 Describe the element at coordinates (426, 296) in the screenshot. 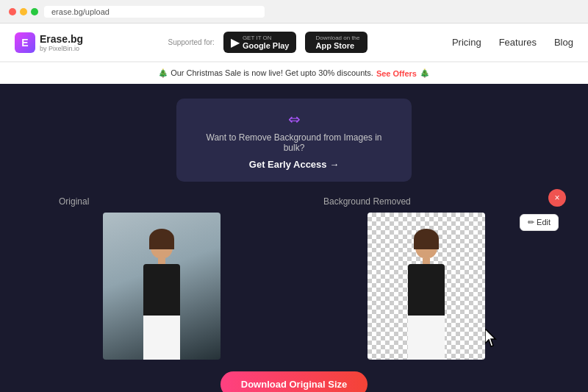

I see `girl-figure-removed` at that location.